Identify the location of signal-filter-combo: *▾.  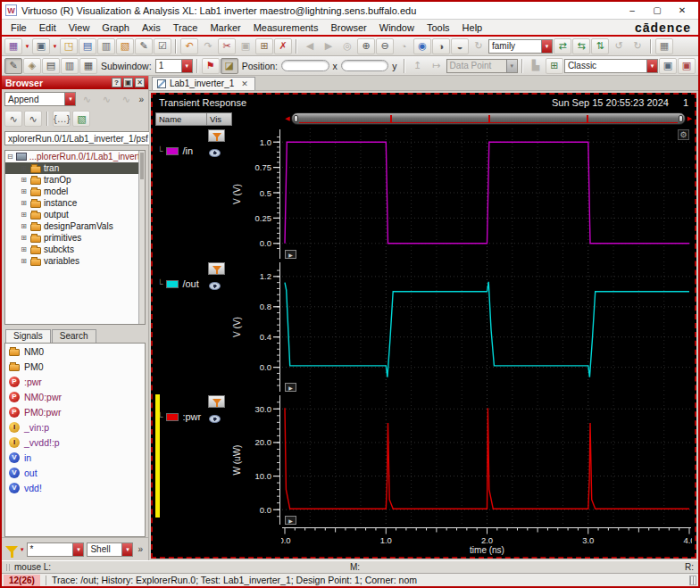
(55, 550).